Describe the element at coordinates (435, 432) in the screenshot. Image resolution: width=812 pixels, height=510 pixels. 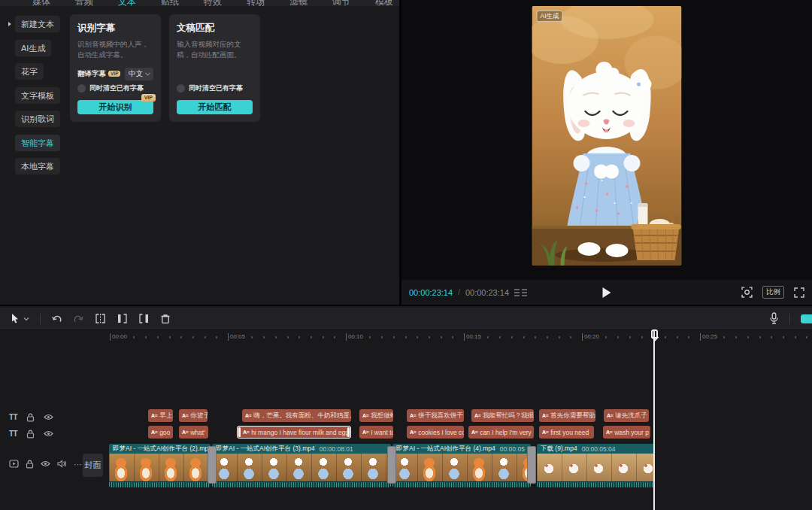
I see `subtitle-clip-en: A≡cookies I love co` at that location.